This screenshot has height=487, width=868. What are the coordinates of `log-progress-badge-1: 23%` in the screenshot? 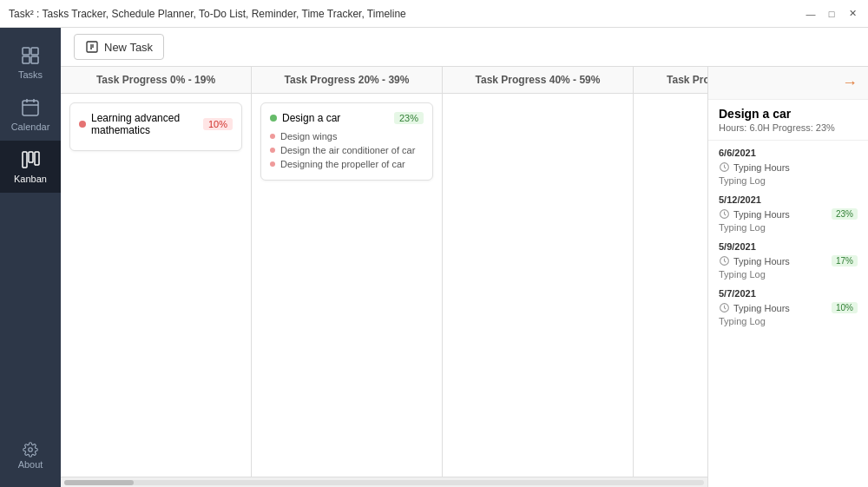 It's located at (845, 214).